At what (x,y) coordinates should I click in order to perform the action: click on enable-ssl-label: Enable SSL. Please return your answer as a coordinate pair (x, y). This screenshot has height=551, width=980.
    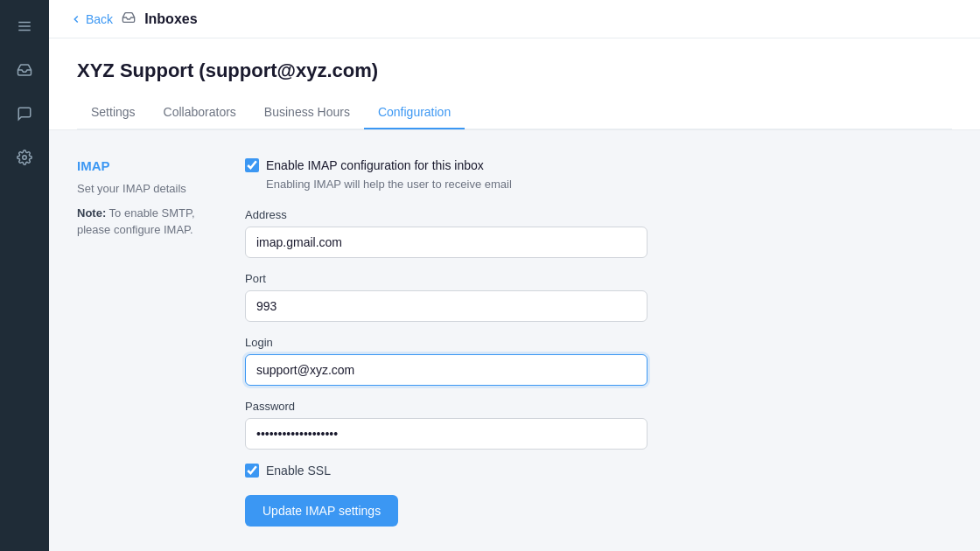
    Looking at the image, I should click on (298, 471).